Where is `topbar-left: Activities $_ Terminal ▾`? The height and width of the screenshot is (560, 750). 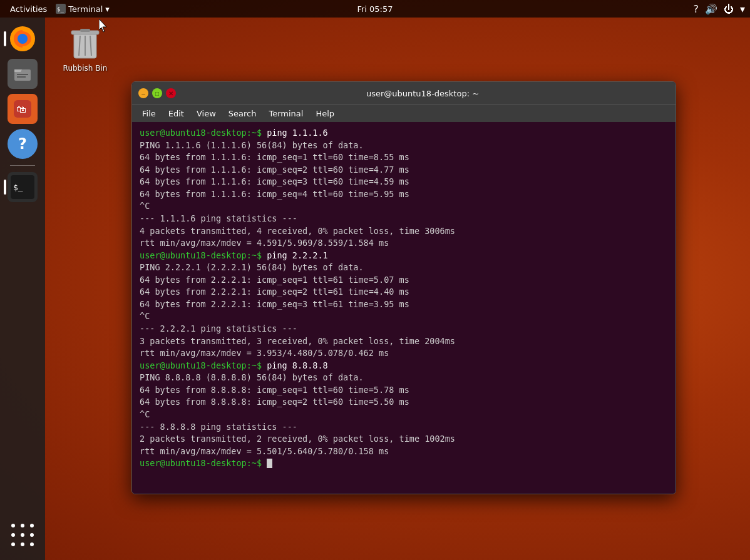
topbar-left: Activities $_ Terminal ▾ is located at coordinates (58, 9).